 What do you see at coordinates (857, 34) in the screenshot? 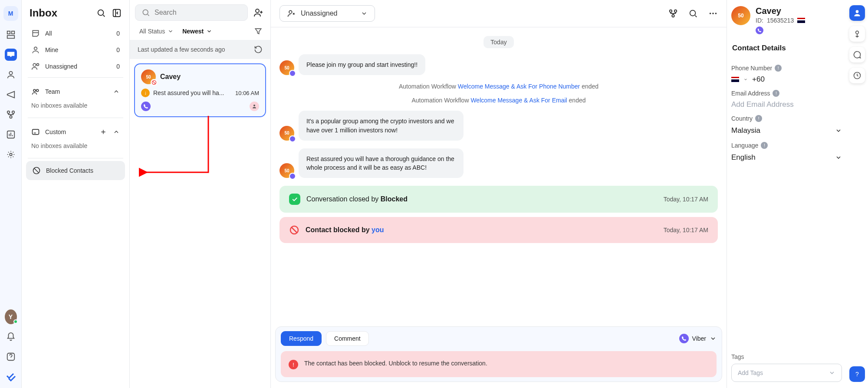
I see `activity-icon` at bounding box center [857, 34].